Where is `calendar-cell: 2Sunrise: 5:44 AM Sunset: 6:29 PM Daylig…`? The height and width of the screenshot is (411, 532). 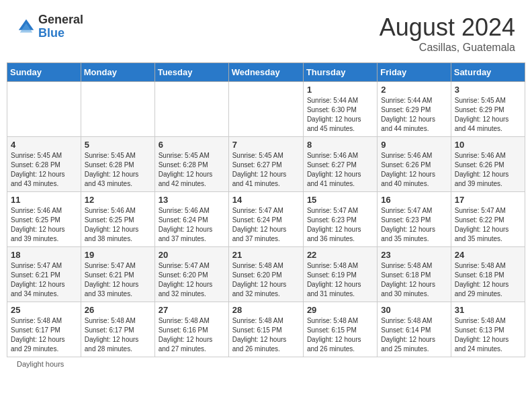
calendar-cell: 2Sunrise: 5:44 AM Sunset: 6:29 PM Daylig… is located at coordinates (414, 109).